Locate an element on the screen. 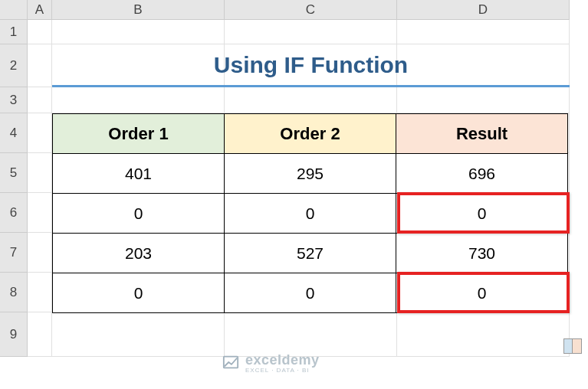  cell-result: 696 is located at coordinates (482, 174).